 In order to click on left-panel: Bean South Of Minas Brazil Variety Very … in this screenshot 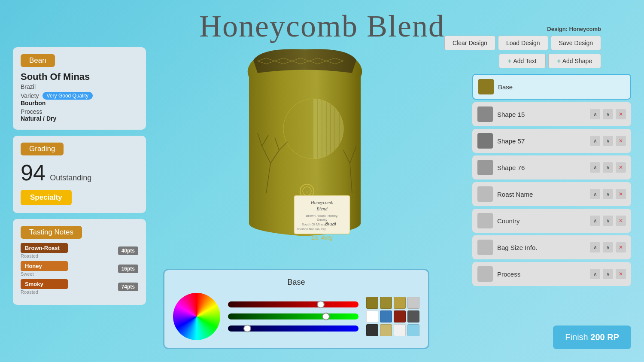, I will do `click(79, 176)`.